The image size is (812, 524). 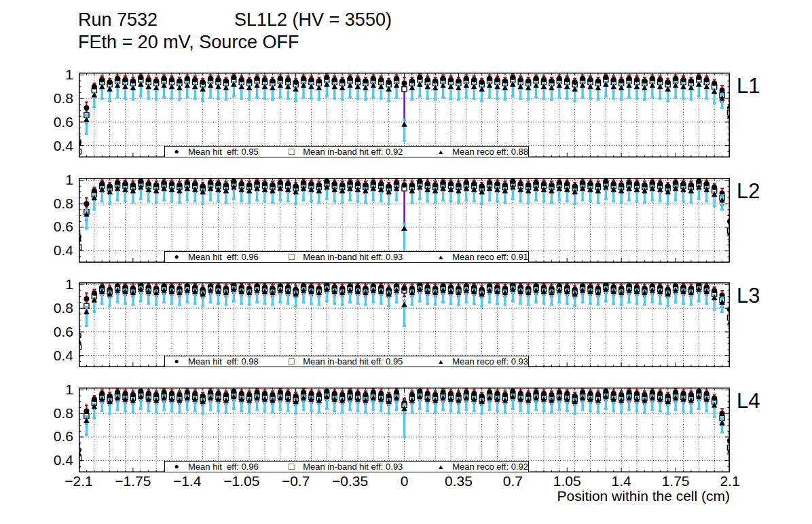 I want to click on x-tick-label: 1.05, so click(x=567, y=481).